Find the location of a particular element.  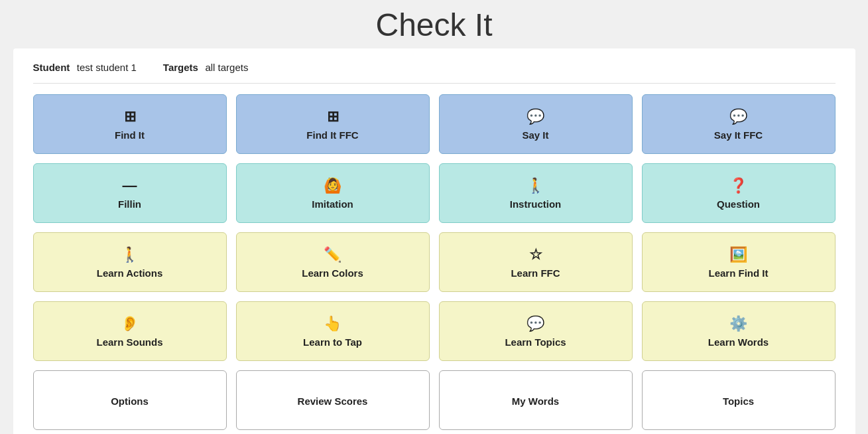

options-label: Options is located at coordinates (130, 401).